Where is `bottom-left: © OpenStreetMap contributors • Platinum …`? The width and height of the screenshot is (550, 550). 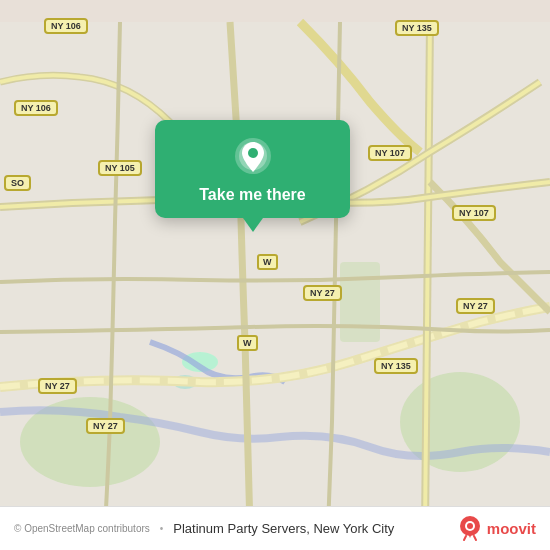 bottom-left: © OpenStreetMap contributors • Platinum … is located at coordinates (204, 528).